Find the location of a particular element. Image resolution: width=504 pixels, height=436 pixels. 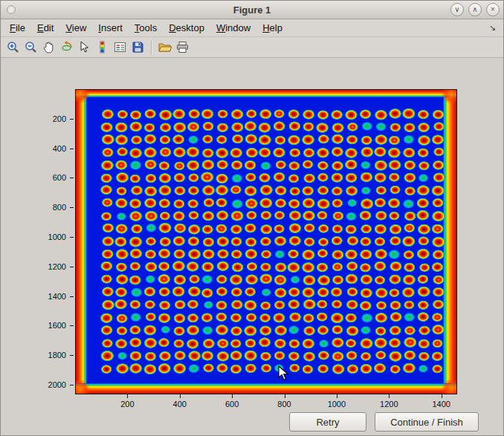

zoom-out-button is located at coordinates (31, 48).